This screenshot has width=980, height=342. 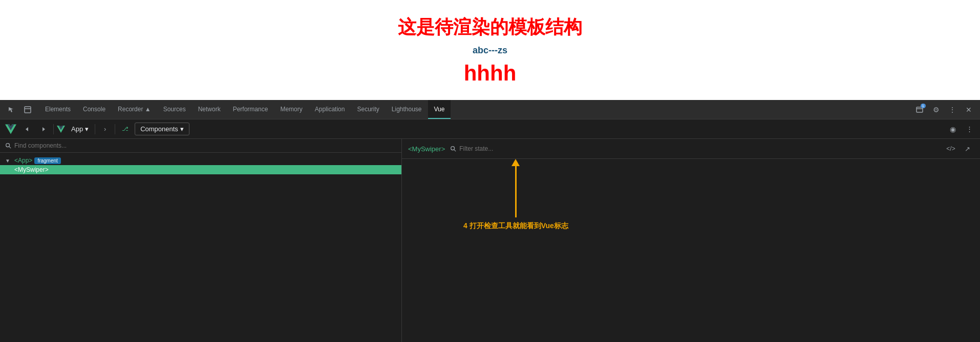 I want to click on open-external-icon: ↗, so click(x=967, y=149).